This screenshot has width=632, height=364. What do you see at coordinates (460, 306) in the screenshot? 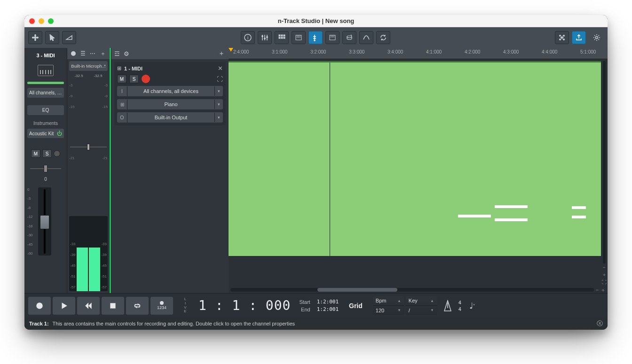
I see `time-signature: 44` at bounding box center [460, 306].